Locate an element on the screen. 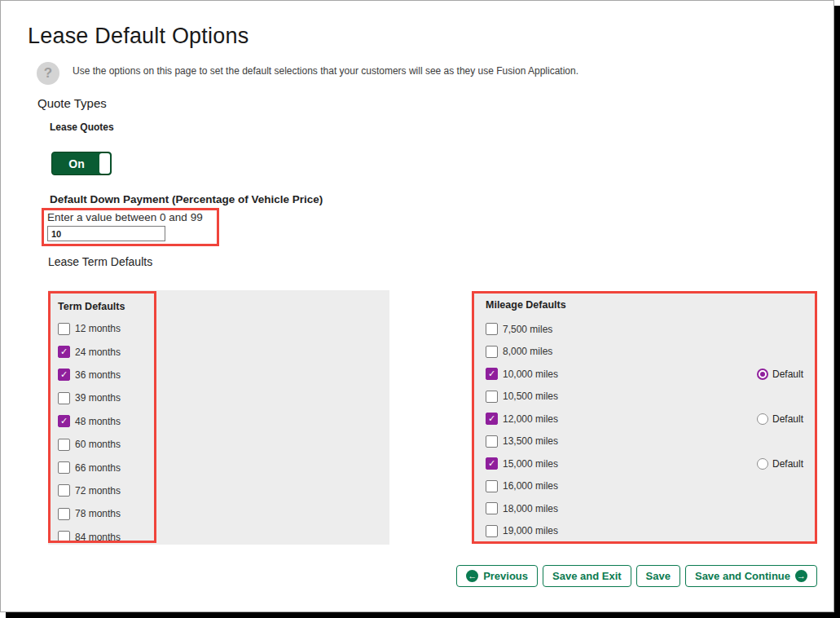 This screenshot has height=618, width=840. term-option-row: 39 months is located at coordinates (90, 398).